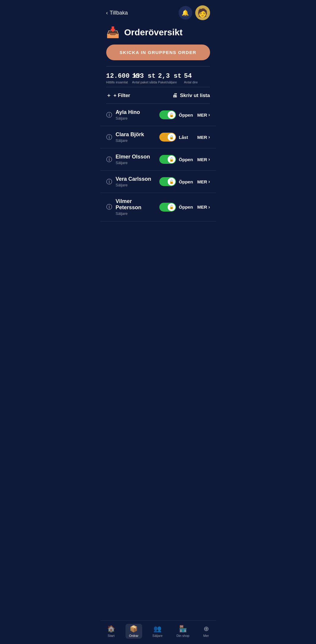  Describe the element at coordinates (111, 631) in the screenshot. I see `nav-item-start: 🏠 Start` at that location.